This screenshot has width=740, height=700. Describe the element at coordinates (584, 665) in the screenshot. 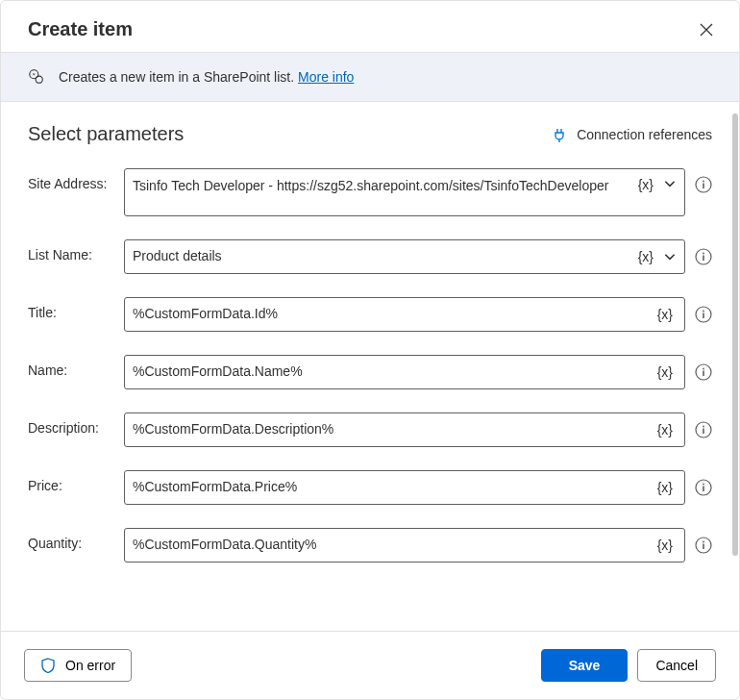

I see `save-button: Save` at that location.